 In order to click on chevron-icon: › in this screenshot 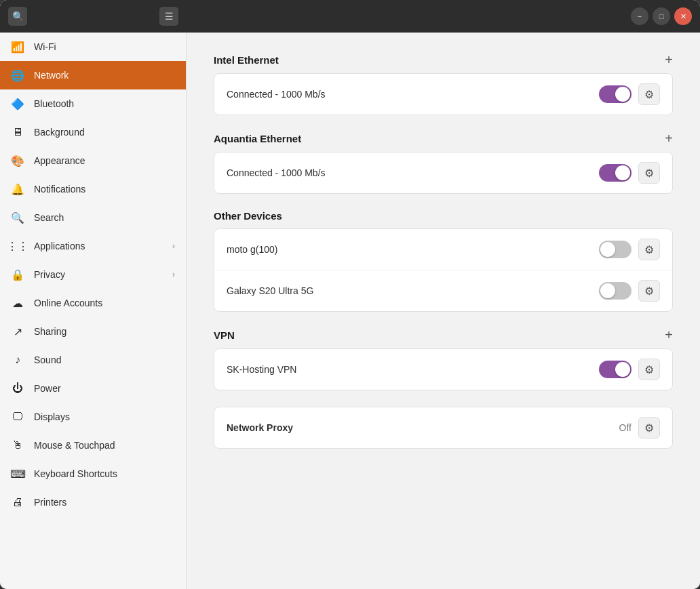, I will do `click(174, 275)`.